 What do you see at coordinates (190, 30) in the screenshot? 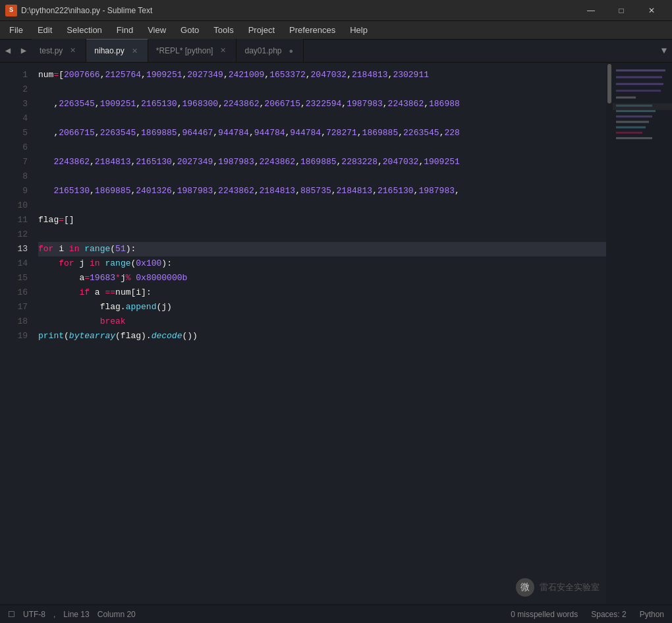
I see `menu-goto: Goto` at bounding box center [190, 30].